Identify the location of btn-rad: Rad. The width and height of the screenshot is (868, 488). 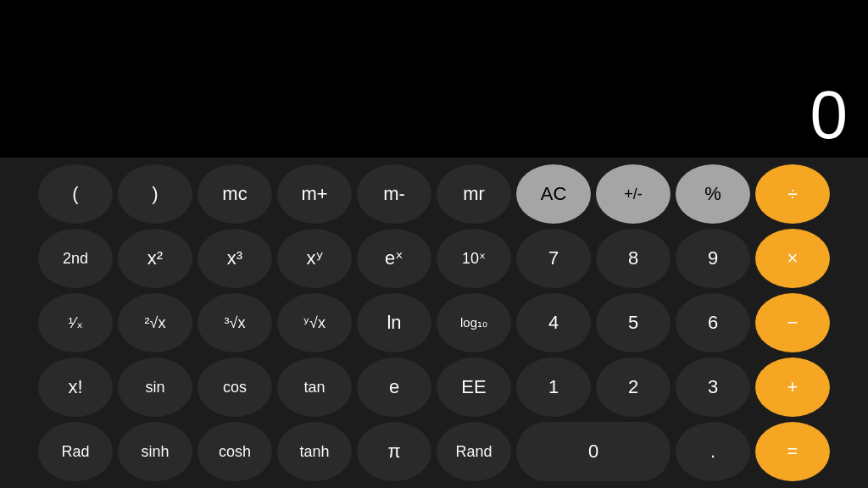
(75, 452).